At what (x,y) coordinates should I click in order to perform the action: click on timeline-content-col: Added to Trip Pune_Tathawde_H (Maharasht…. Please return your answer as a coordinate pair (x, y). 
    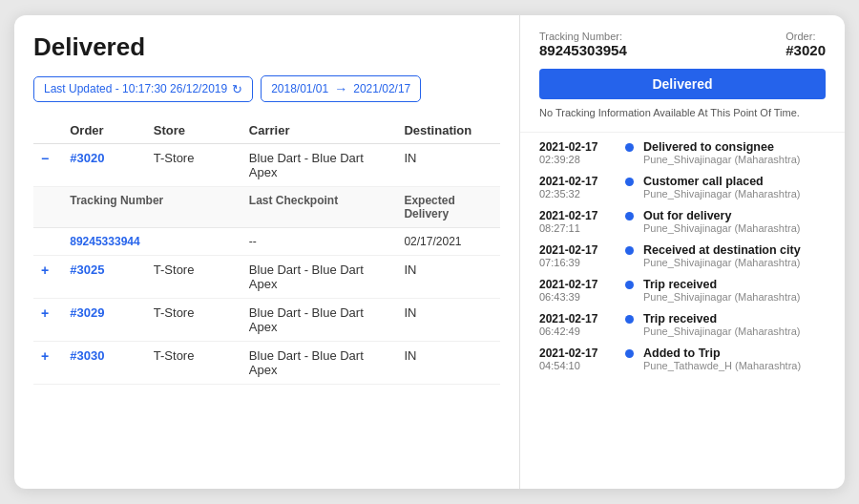
    Looking at the image, I should click on (731, 359).